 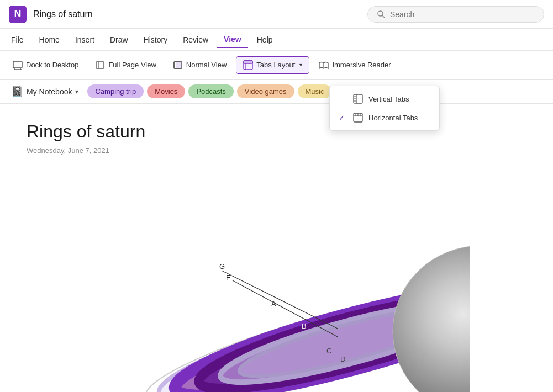 I want to click on menu-view: View, so click(x=233, y=40).